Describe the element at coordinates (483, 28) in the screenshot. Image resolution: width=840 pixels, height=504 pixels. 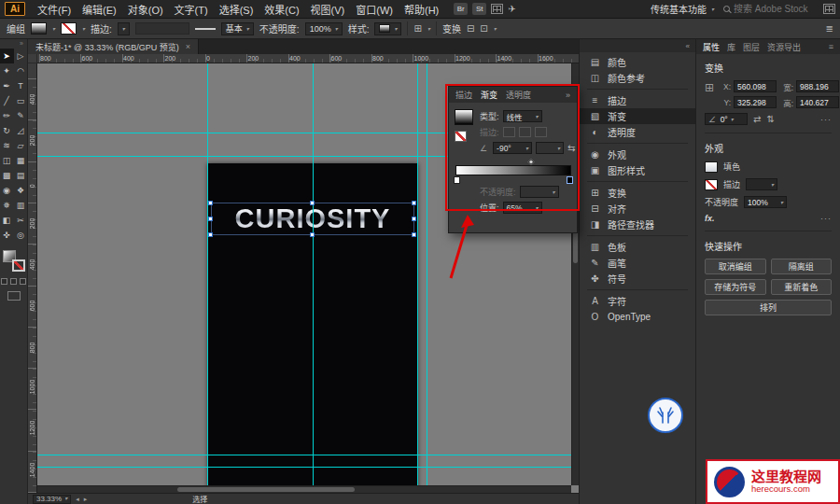
I see `select-similar-icon: ⊡` at that location.